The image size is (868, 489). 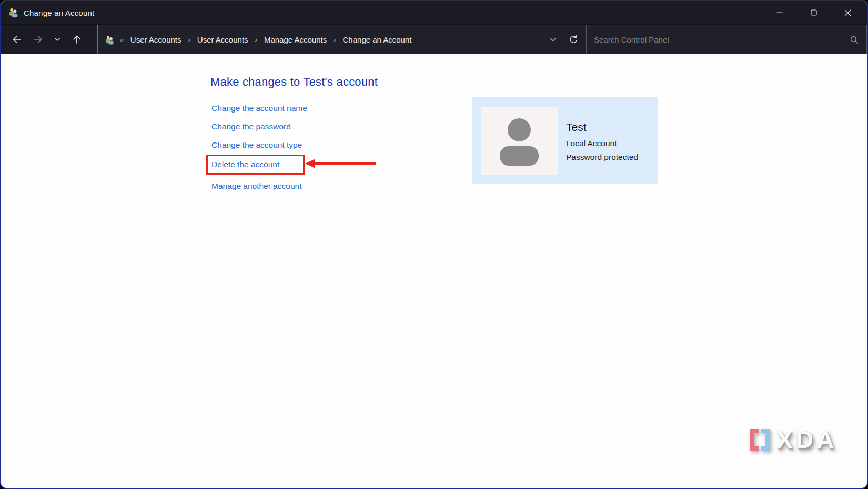 I want to click on minimize-button, so click(x=780, y=13).